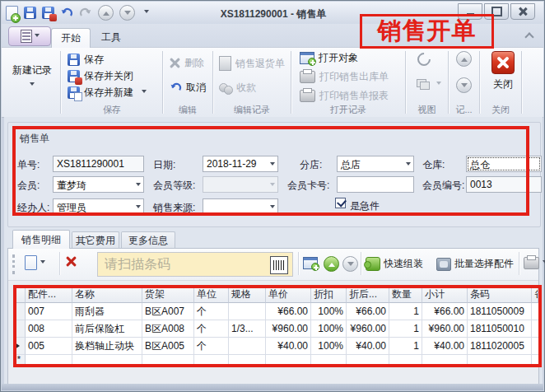  What do you see at coordinates (49, 311) in the screenshot?
I see `cell-part-no: 007` at bounding box center [49, 311].